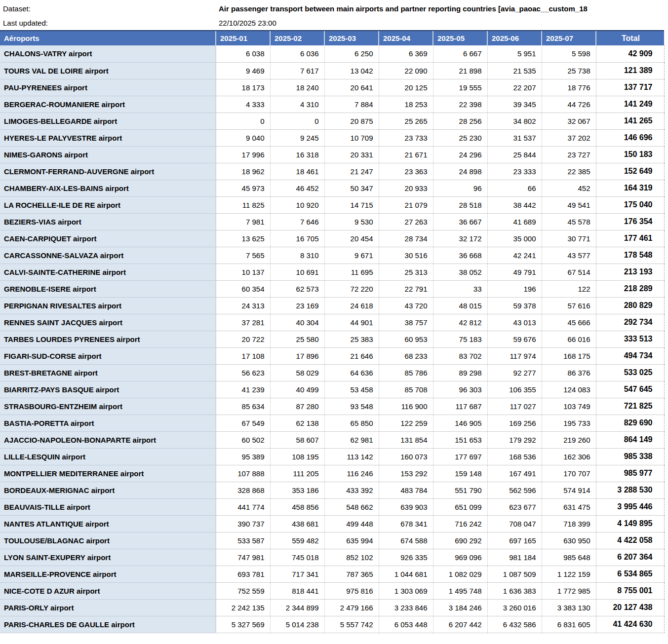  I want to click on airport-name-cell: CHAMBERY-AIX-LES-BAINS airport, so click(108, 188).